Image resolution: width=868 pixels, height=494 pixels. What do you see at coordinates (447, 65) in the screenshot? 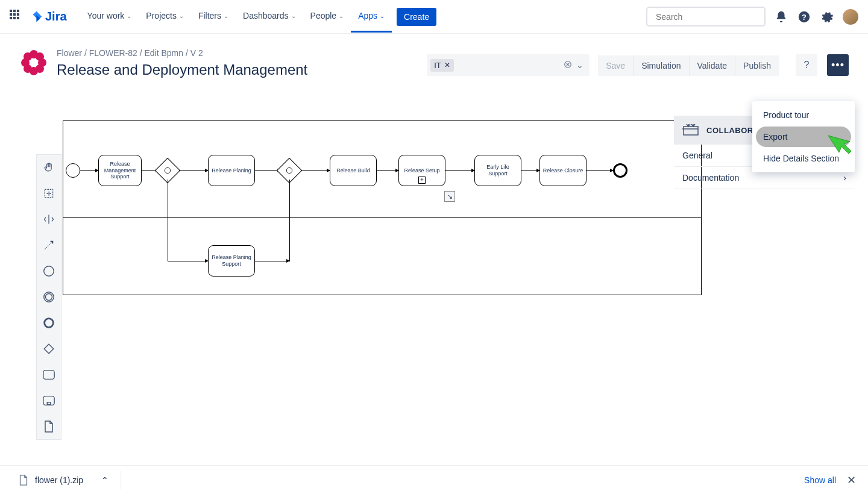
I see `tag-remove-icon: ✕` at bounding box center [447, 65].